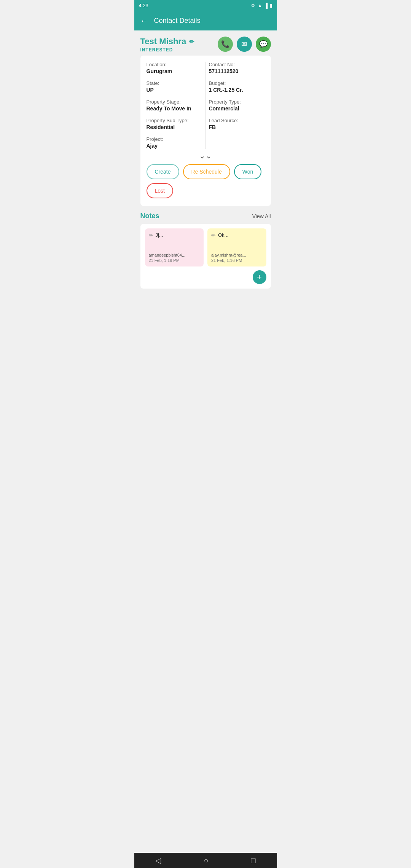  I want to click on chevron-down-icon: ⌄⌄, so click(206, 156).